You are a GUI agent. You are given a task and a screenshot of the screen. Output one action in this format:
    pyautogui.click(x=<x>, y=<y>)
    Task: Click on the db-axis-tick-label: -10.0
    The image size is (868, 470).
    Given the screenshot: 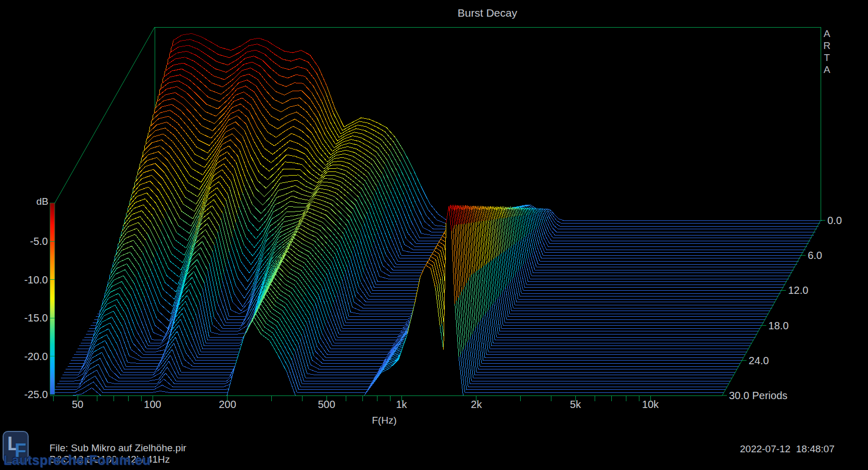 What is the action you would take?
    pyautogui.click(x=36, y=280)
    